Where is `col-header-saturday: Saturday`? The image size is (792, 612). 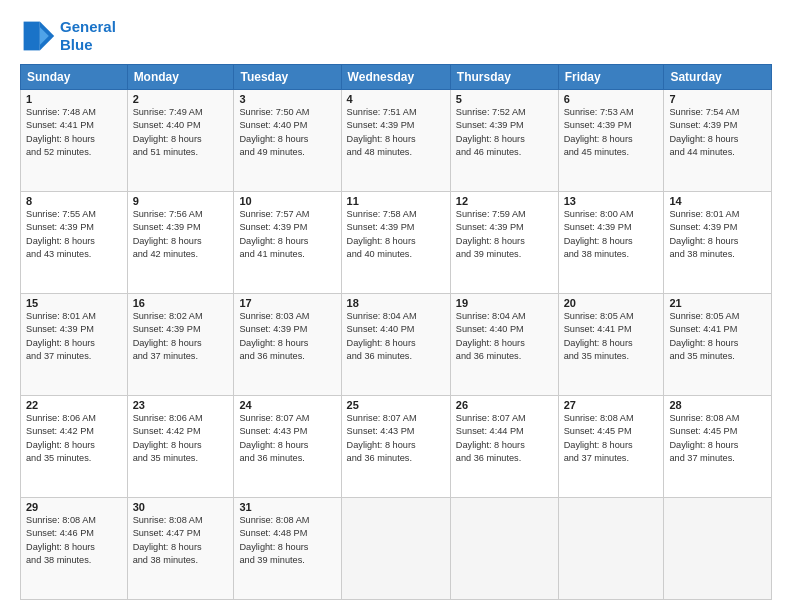
col-header-saturday: Saturday is located at coordinates (718, 78).